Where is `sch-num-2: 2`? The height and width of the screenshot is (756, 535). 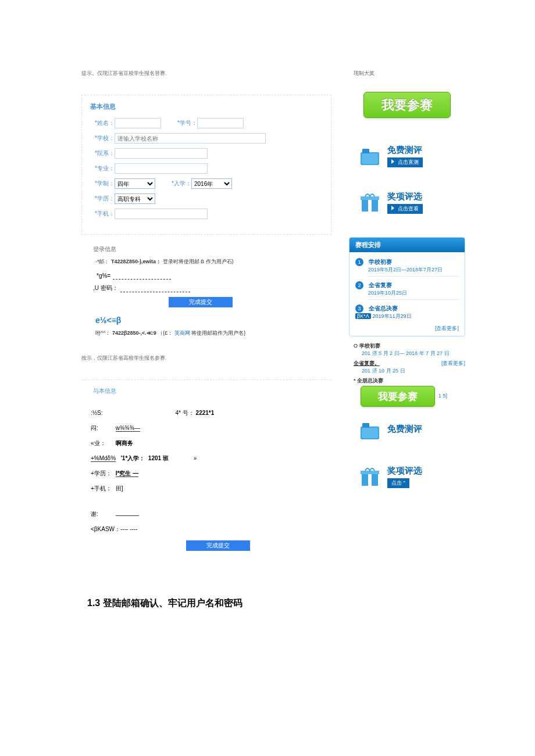
sch-num-2: 2 is located at coordinates (359, 285).